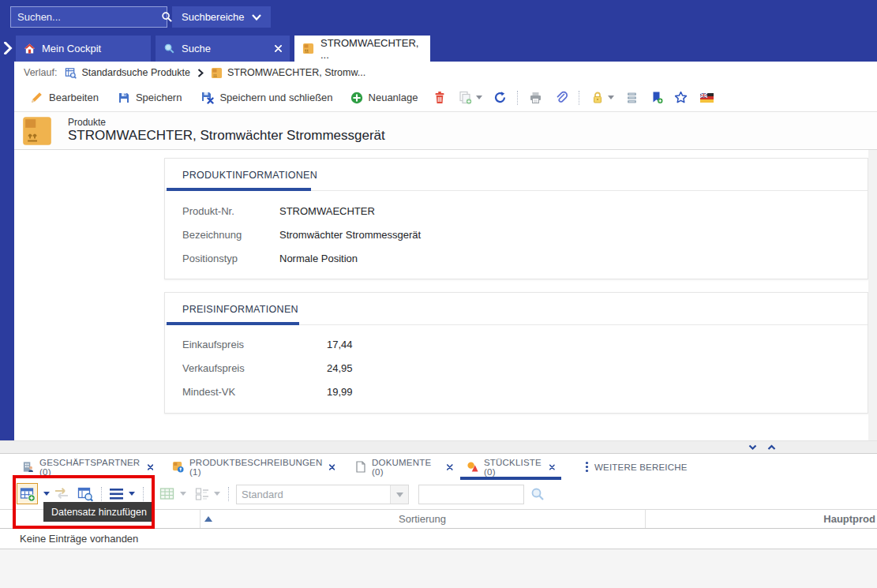 Image resolution: width=877 pixels, height=588 pixels. What do you see at coordinates (86, 17) in the screenshot?
I see `search-input` at bounding box center [86, 17].